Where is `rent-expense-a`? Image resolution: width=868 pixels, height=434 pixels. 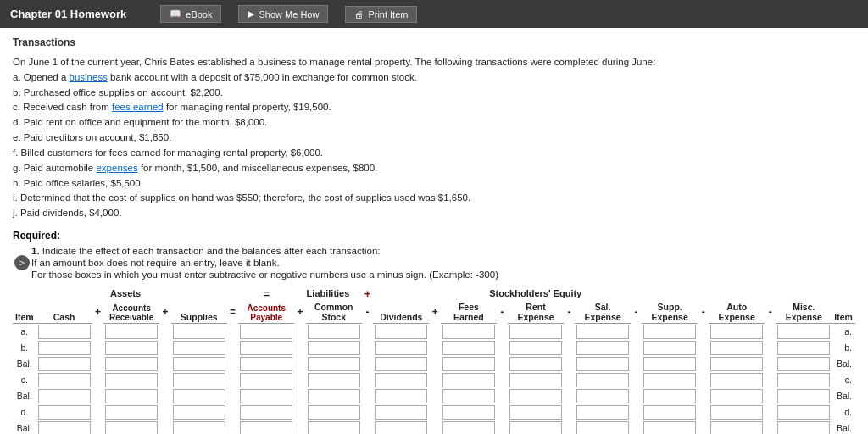 rent-expense-a is located at coordinates (536, 332).